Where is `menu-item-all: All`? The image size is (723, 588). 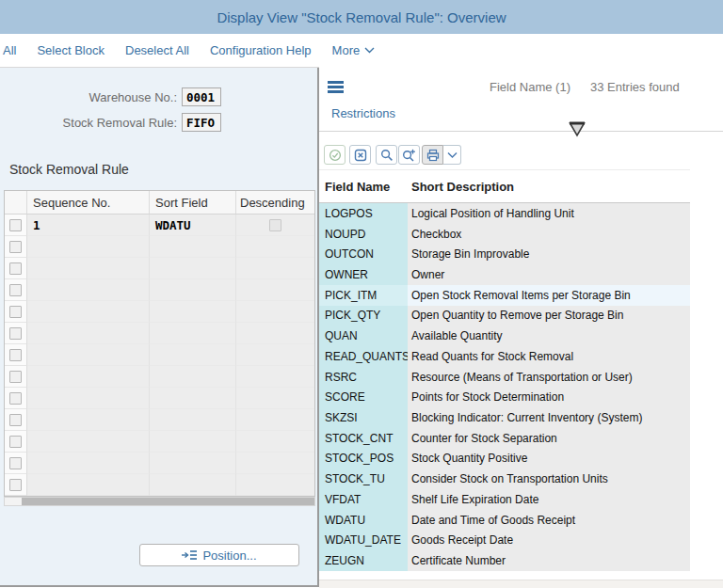
menu-item-all: All is located at coordinates (9, 51).